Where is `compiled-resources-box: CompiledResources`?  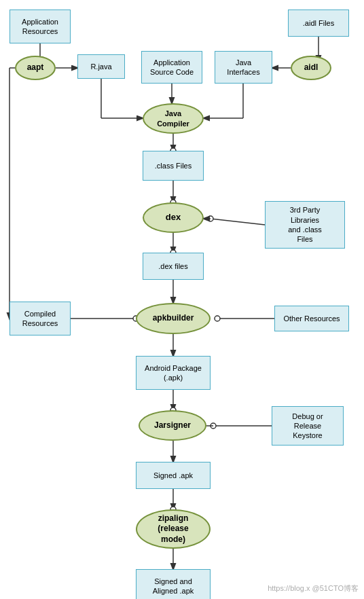 compiled-resources-box: CompiledResources is located at coordinates (40, 319).